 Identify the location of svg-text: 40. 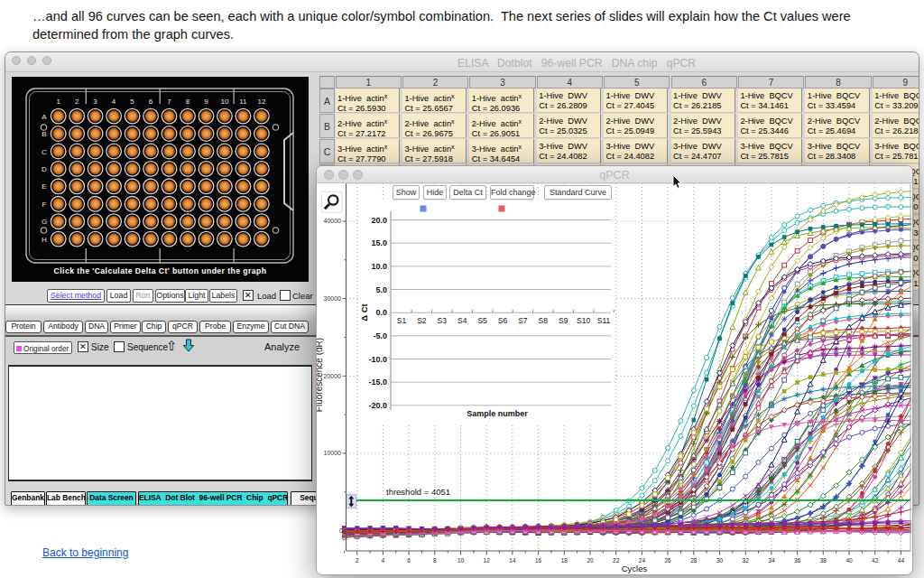
(849, 560).